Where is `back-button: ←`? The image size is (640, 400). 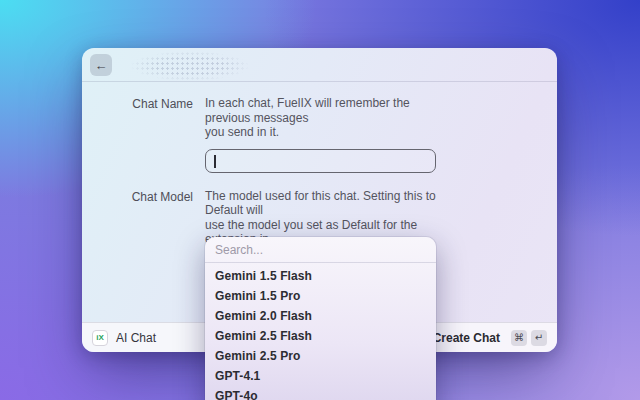 back-button: ← is located at coordinates (101, 65).